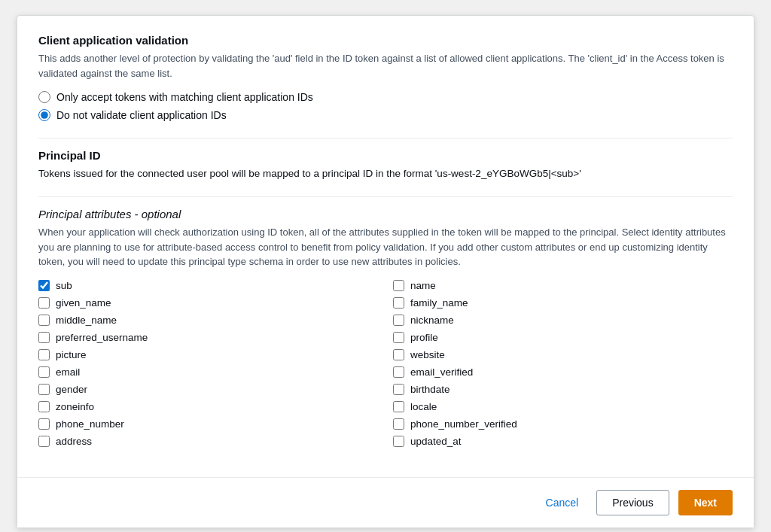 This screenshot has height=532, width=771. I want to click on radio-only-accept-label: Only accept tokens with matching client …, so click(185, 97).